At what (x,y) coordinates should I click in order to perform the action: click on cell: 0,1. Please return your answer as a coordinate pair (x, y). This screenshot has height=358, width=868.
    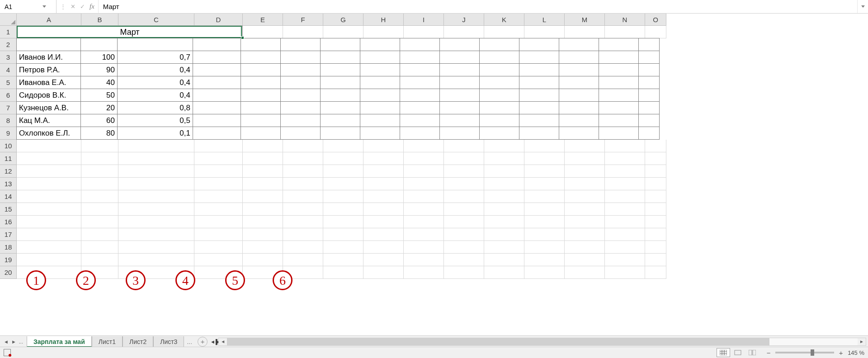
    Looking at the image, I should click on (155, 133).